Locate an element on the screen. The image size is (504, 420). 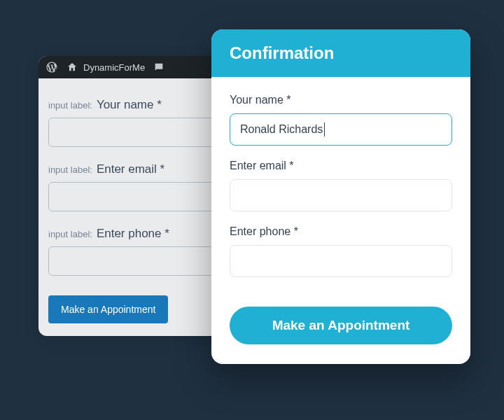
editor-phone-label: Enter phone * is located at coordinates (133, 234).